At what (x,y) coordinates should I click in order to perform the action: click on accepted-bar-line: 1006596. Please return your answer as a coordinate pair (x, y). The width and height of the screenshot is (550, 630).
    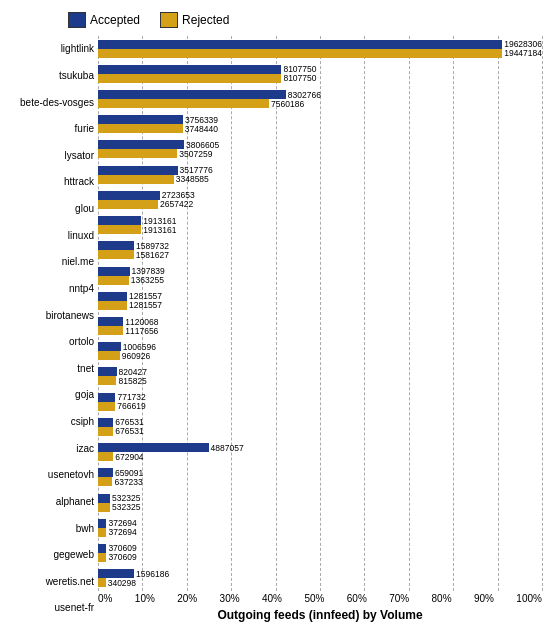
    Looking at the image, I should click on (320, 346).